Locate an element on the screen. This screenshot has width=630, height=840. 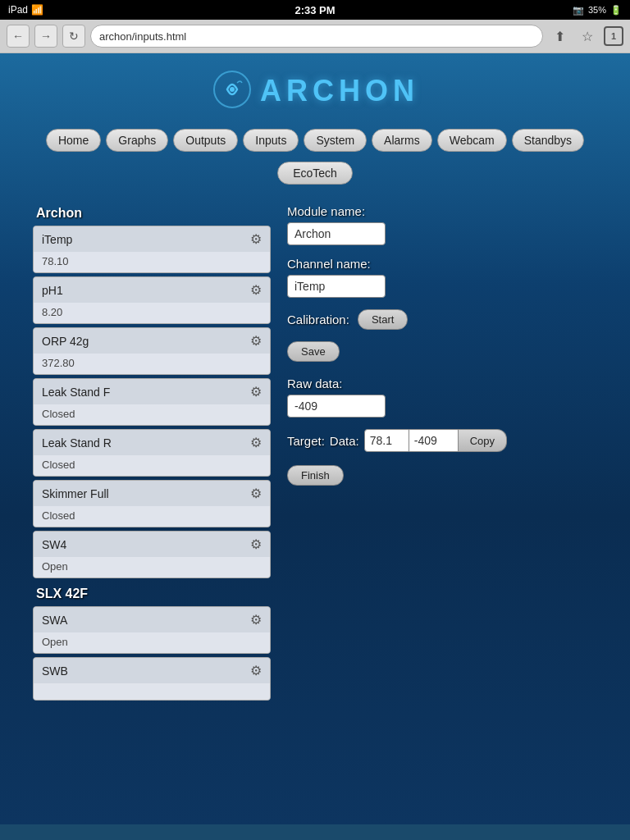
channel-swa-value: Open is located at coordinates (152, 643).